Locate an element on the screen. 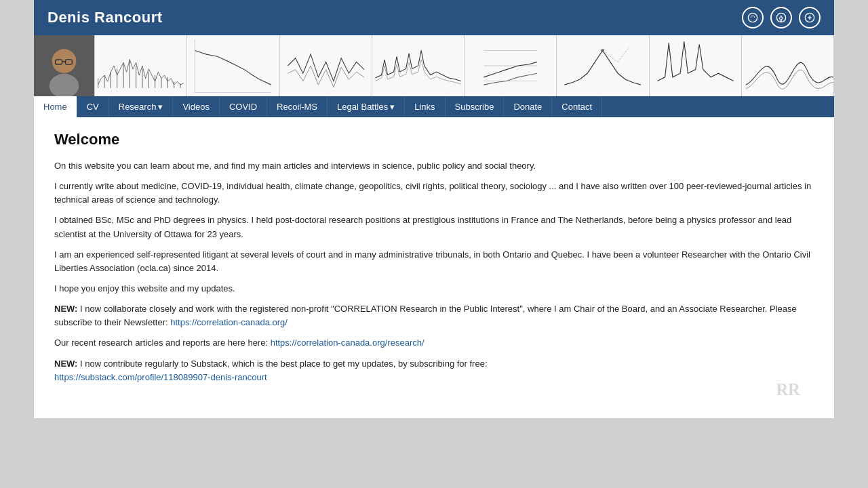 This screenshot has width=868, height=488. nav-legal-battles: Legal Battles ▾ is located at coordinates (366, 107).